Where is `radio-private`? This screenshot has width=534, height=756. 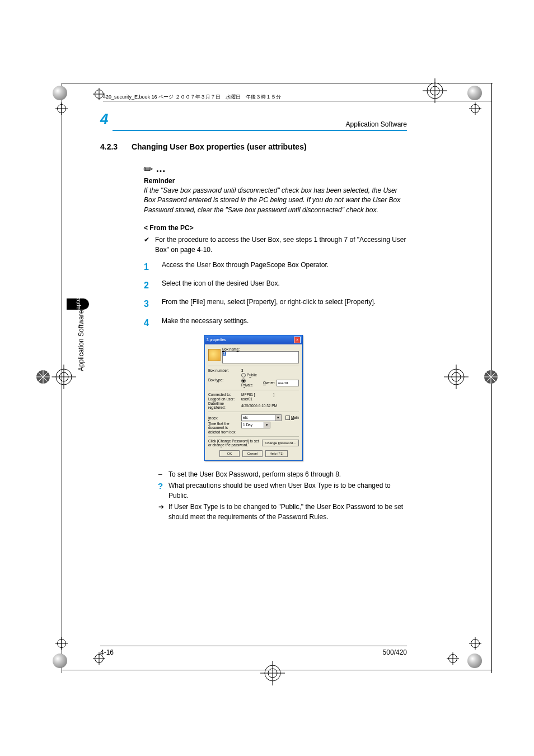
radio-private is located at coordinates (243, 381).